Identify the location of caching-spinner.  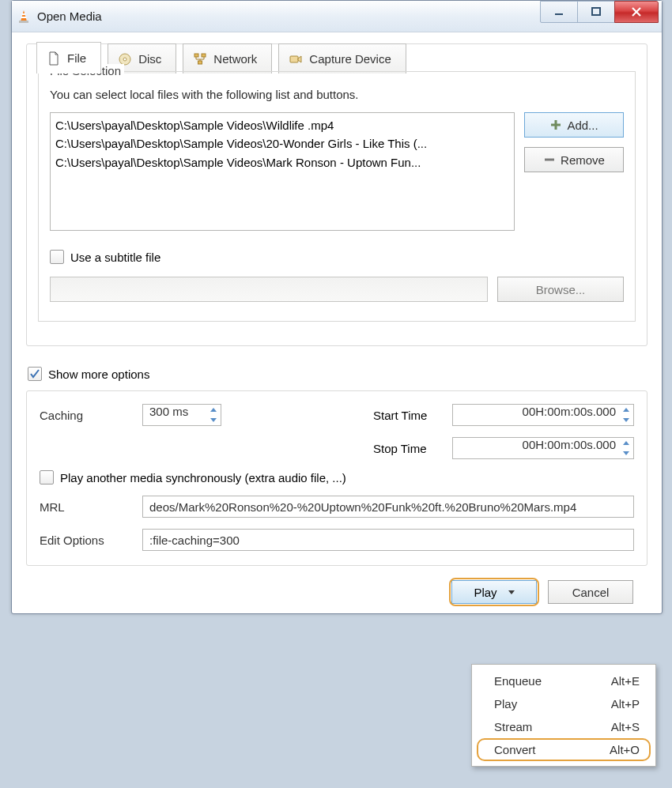
(213, 415).